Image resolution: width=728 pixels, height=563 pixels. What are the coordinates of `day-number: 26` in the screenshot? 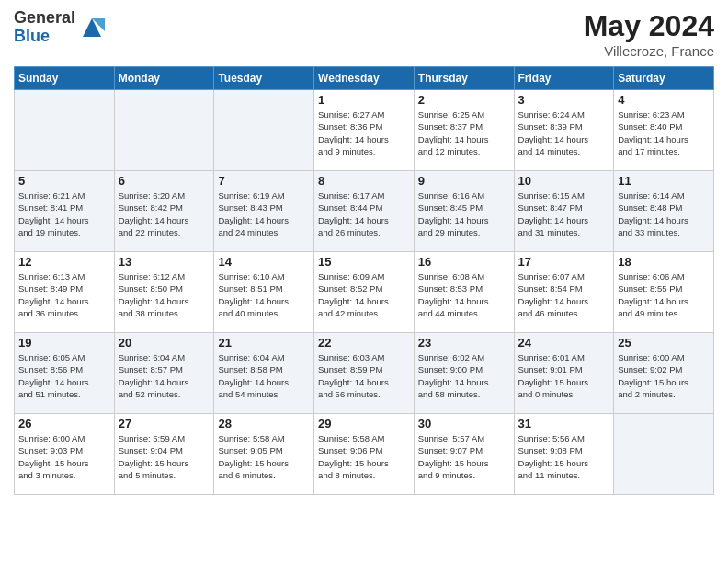 It's located at (64, 423).